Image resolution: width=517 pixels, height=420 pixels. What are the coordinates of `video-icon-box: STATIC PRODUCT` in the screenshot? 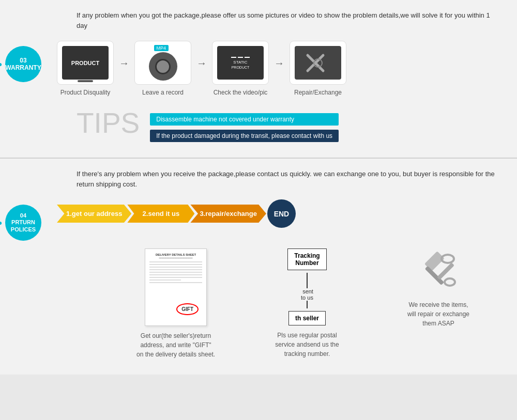 It's located at (240, 63).